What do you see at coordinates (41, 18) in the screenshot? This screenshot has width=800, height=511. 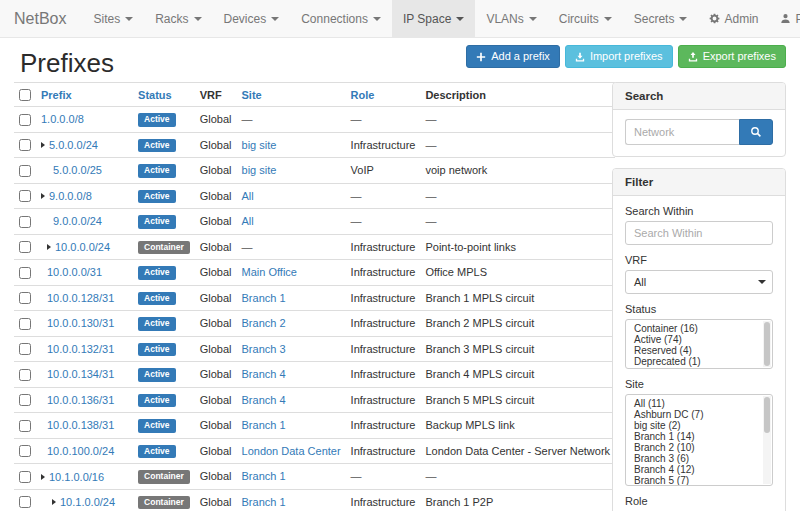 I see `app-brand: NetBox` at bounding box center [41, 18].